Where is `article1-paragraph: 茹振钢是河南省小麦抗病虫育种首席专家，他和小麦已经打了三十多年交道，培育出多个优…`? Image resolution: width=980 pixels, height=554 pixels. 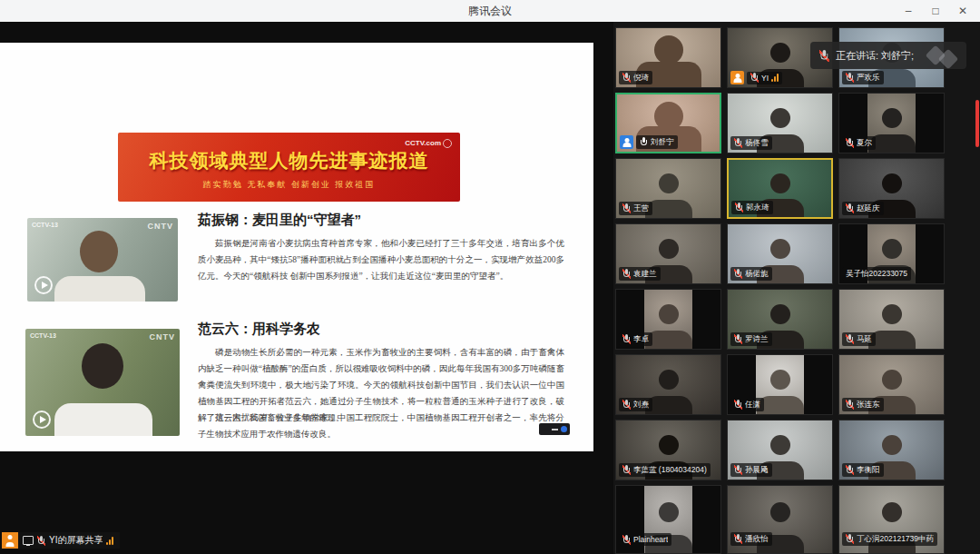
article1-paragraph: 茹振钢是河南省小麦抗病虫育种首席专家，他和小麦已经打了三十多年交道，培育出多个优… is located at coordinates (381, 260).